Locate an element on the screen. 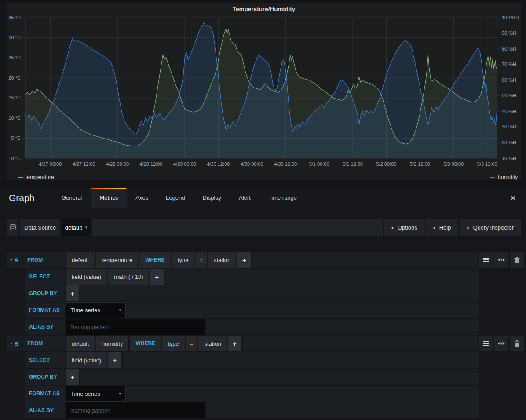 The image size is (526, 420). legend-item-temperature: temperature is located at coordinates (36, 177).